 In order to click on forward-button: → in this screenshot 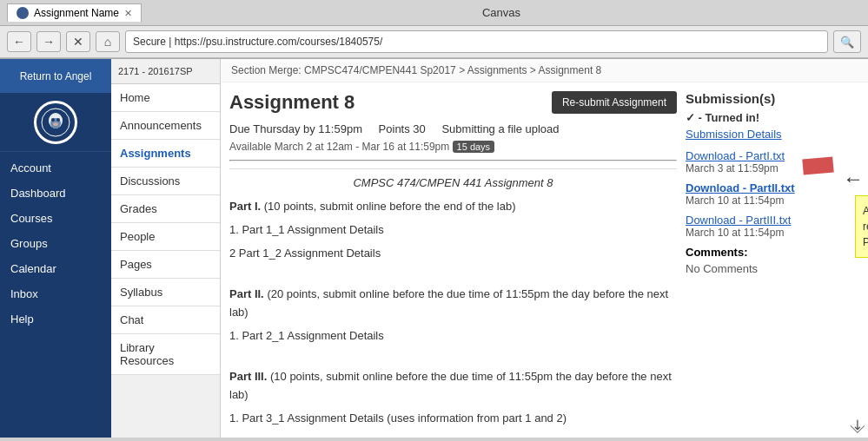, I will do `click(49, 42)`.